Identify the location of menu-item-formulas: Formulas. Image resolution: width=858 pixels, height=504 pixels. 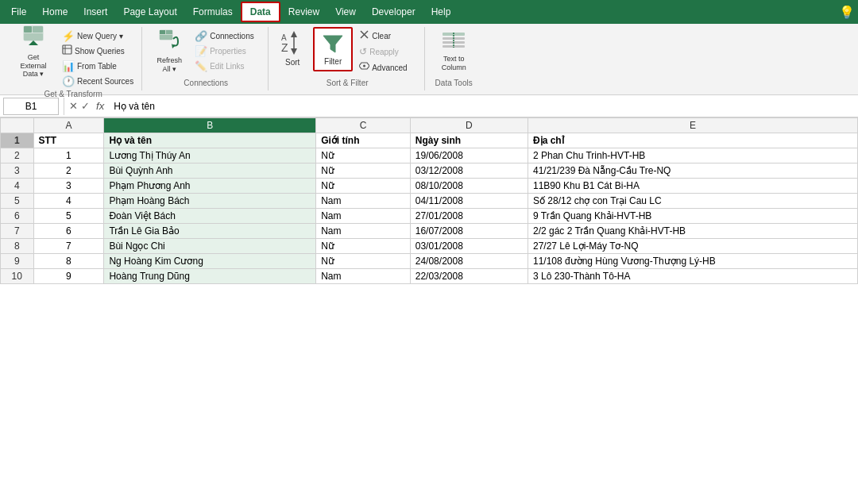
(213, 12).